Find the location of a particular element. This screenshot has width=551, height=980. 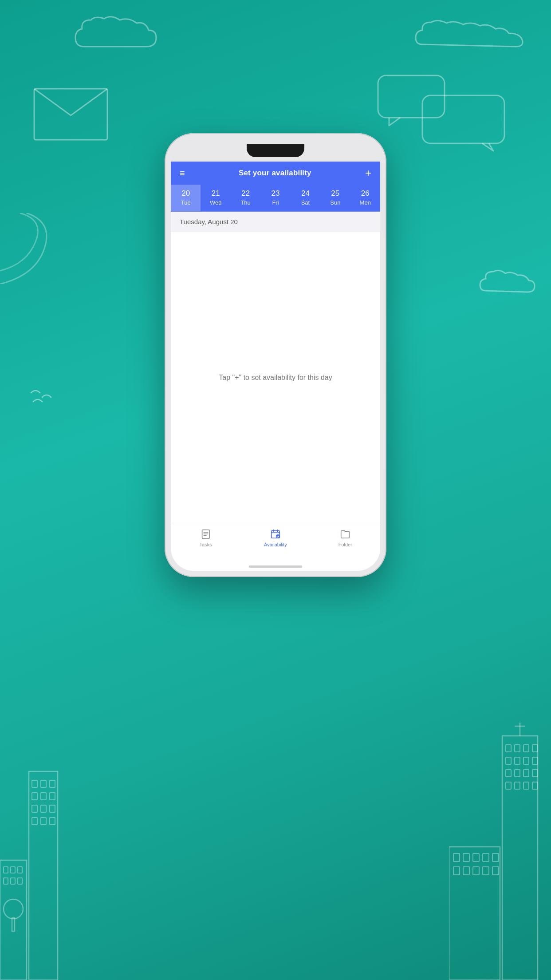

calendar-day-name: Wed is located at coordinates (216, 202).